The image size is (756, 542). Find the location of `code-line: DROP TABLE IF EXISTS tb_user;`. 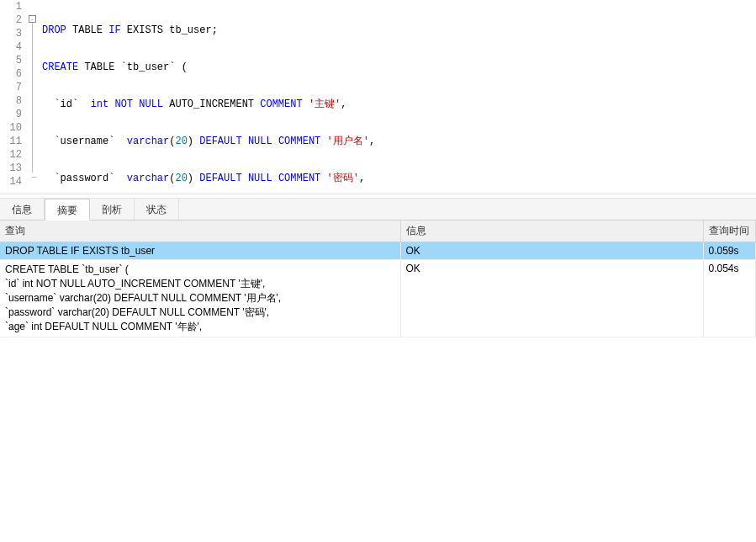

code-line: DROP TABLE IF EXISTS tb_user; is located at coordinates (399, 30).